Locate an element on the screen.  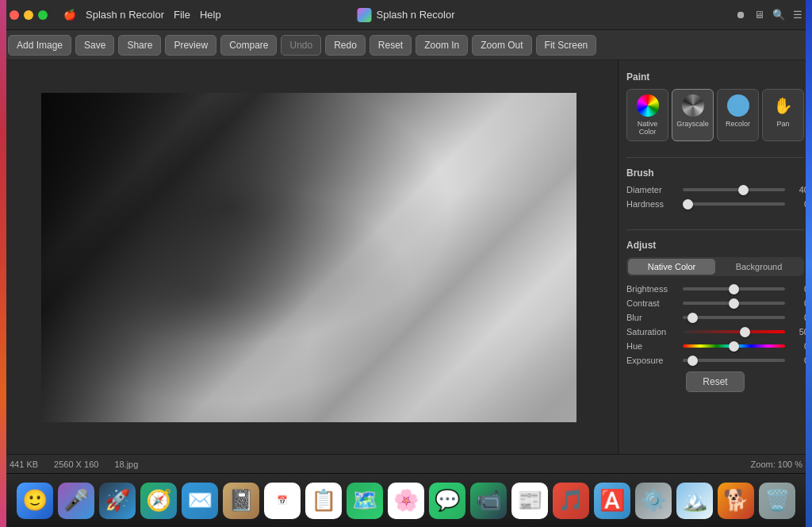
paint-mode-native-color: Native Color is located at coordinates (647, 115).